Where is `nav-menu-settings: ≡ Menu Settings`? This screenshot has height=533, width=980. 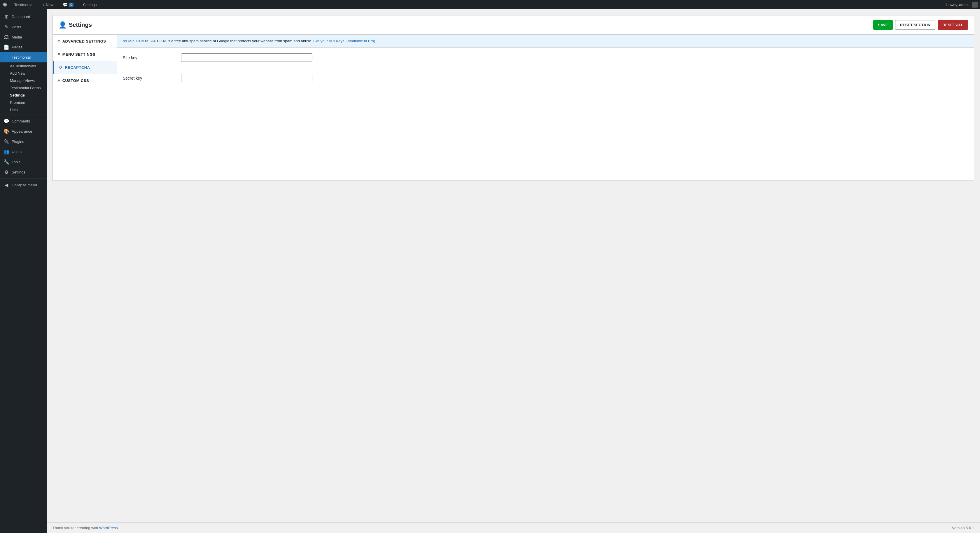 nav-menu-settings: ≡ Menu Settings is located at coordinates (85, 54).